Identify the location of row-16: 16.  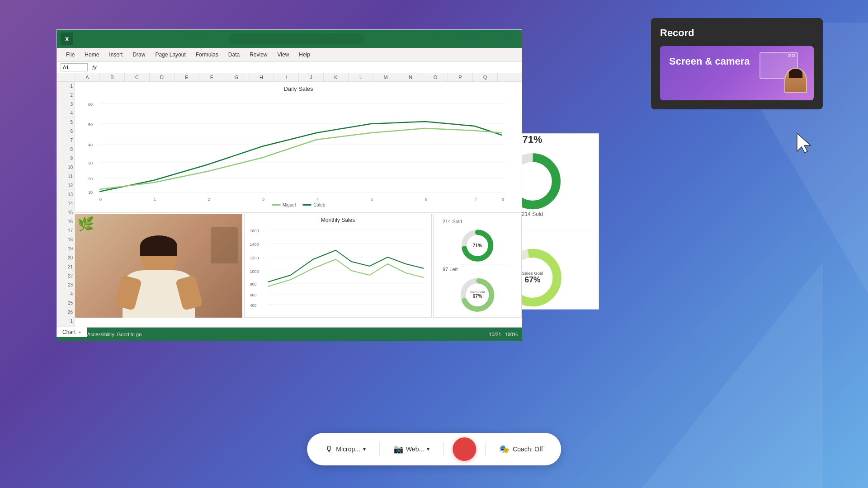
(66, 222).